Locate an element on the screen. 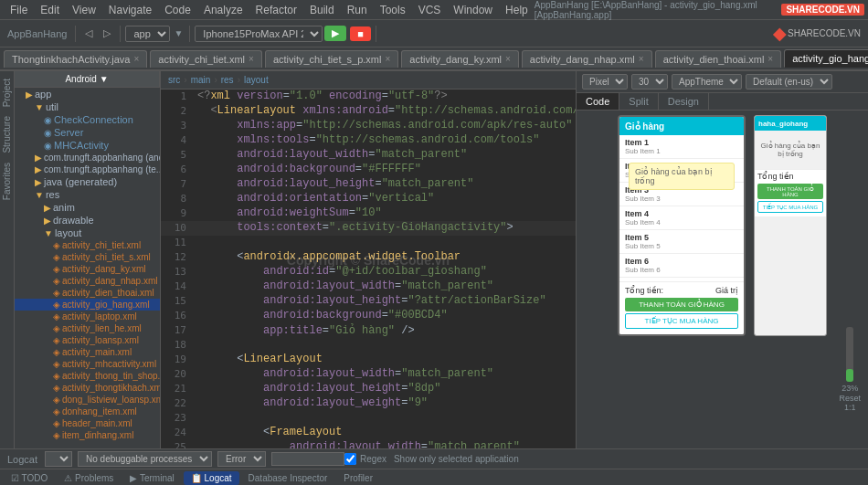 The height and width of the screenshot is (485, 868). tree-item-main: ◈activity_main.xml is located at coordinates (88, 353).